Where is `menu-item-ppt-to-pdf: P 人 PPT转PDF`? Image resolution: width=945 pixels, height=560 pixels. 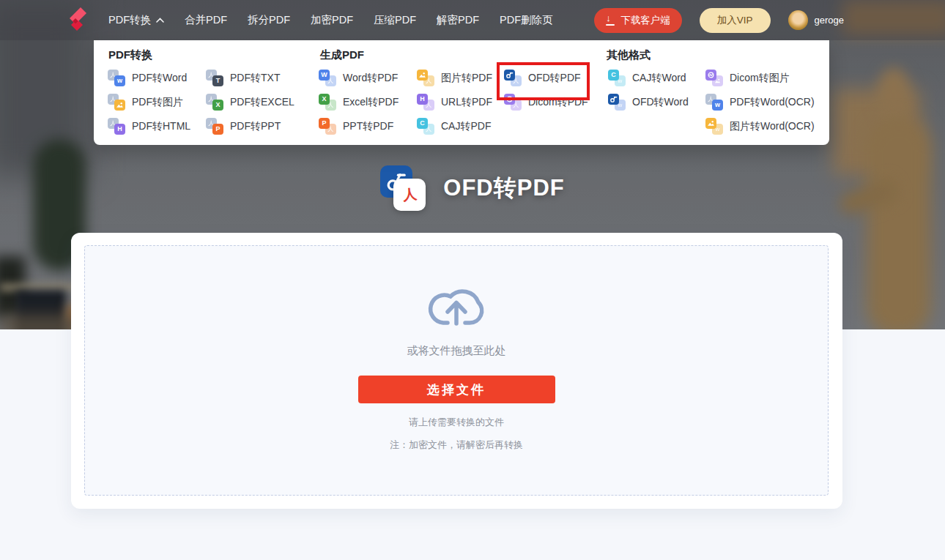
menu-item-ppt-to-pdf: P 人 PPT转PDF is located at coordinates (359, 126).